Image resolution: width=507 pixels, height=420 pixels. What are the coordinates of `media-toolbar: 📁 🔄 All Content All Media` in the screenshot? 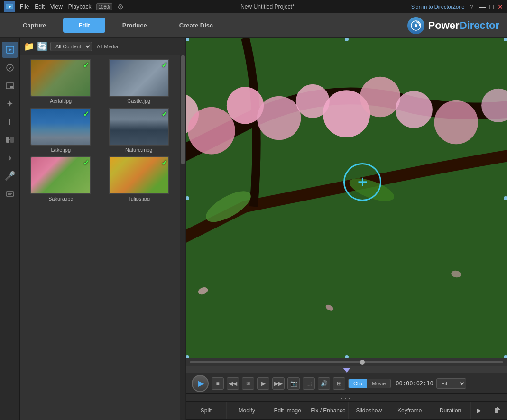 It's located at (102, 46).